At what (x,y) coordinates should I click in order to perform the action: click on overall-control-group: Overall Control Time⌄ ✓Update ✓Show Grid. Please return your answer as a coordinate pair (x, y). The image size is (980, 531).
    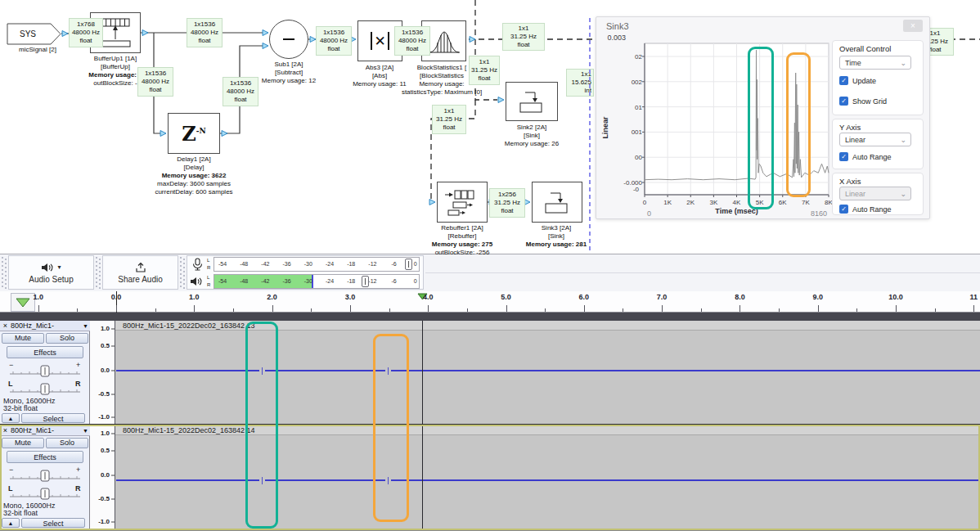
    Looking at the image, I should click on (878, 78).